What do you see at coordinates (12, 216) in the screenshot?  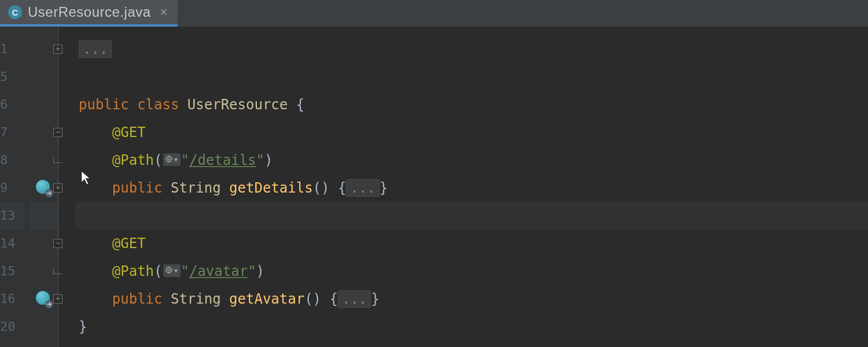 I see `line-number: 13` at bounding box center [12, 216].